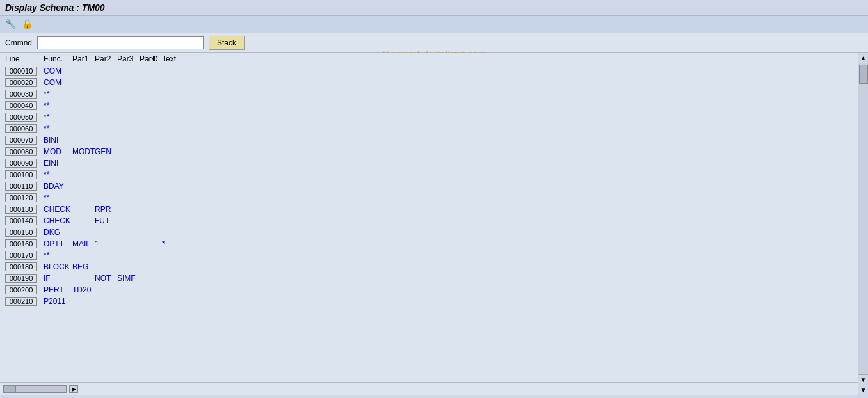 This screenshot has height=398, width=868. What do you see at coordinates (58, 186) in the screenshot?
I see `cell-func: BDAY` at bounding box center [58, 186].